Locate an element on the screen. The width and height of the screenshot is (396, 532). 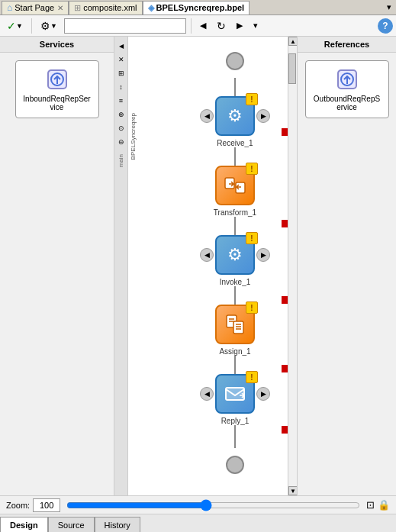
history-tab-label: History is located at coordinates (118, 525).